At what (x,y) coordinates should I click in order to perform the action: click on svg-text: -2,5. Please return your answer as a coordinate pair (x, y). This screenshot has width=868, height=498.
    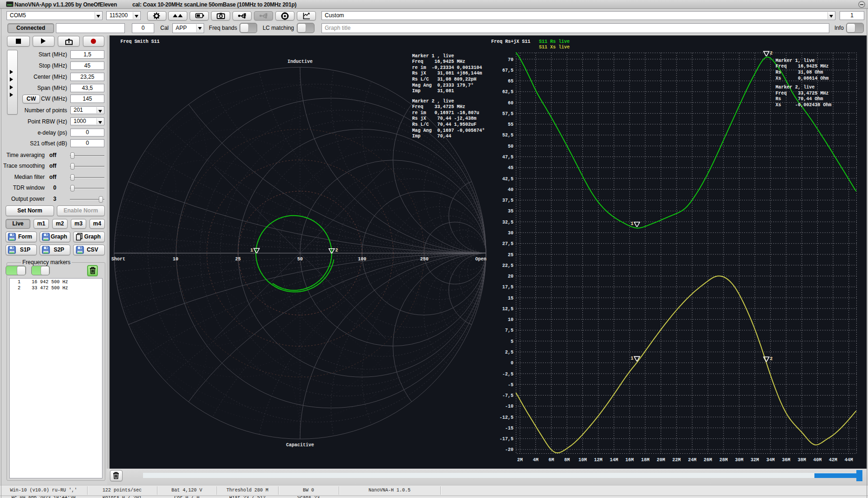
    Looking at the image, I should click on (508, 375).